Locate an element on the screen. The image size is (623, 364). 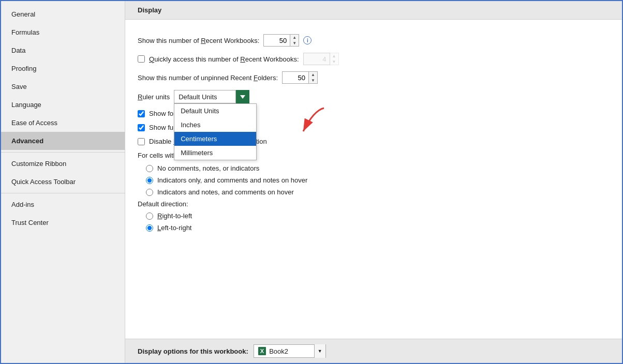
radio-indicators-only-row: Indicators only, and comments and notes … is located at coordinates (374, 180).